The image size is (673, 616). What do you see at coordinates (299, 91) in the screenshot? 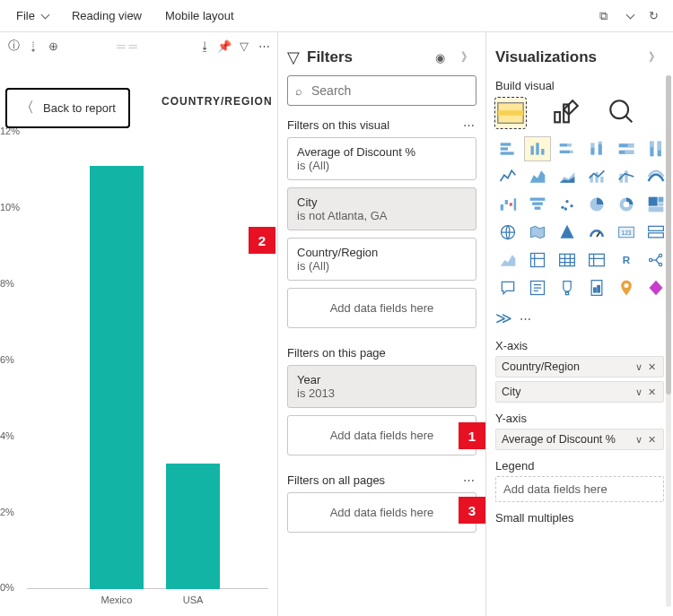
I see `search-icon: ⌕` at bounding box center [299, 91].